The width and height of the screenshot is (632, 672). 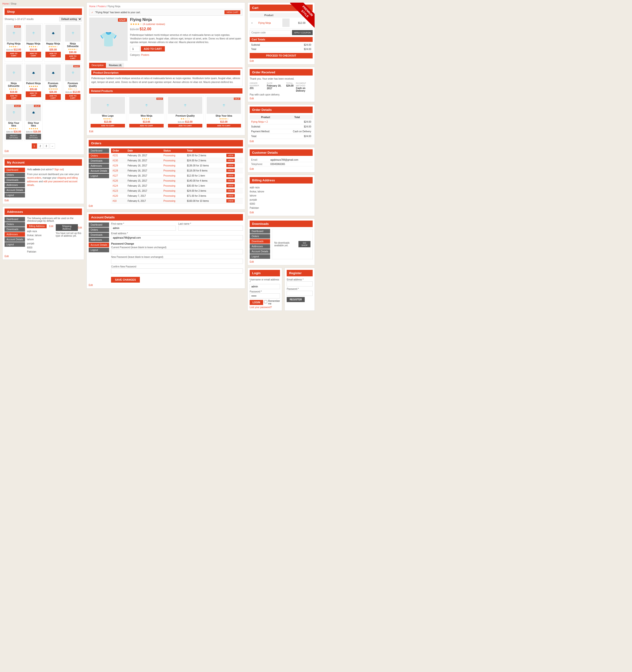 What do you see at coordinates (99, 245) in the screenshot?
I see `acct-nav-account-details: Account Details` at bounding box center [99, 245].